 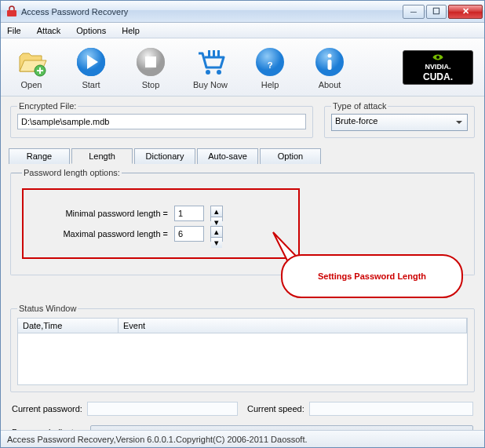 What do you see at coordinates (47, 308) in the screenshot?
I see `status-legend: Status Window` at bounding box center [47, 308].